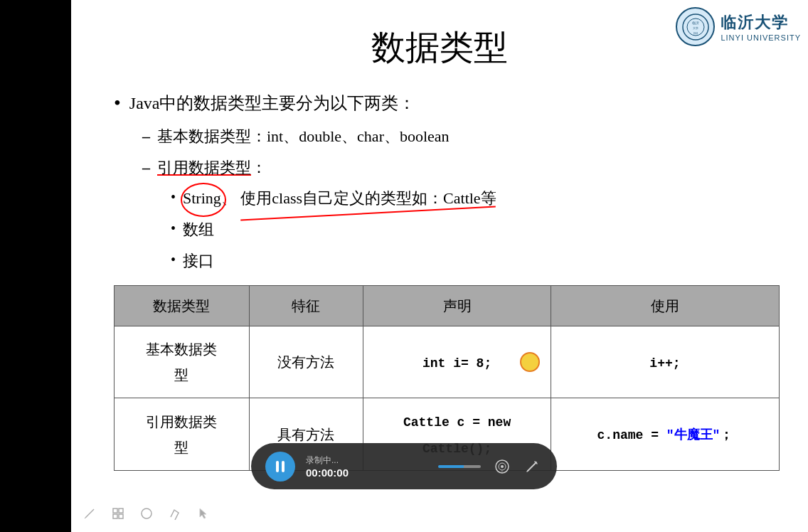  What do you see at coordinates (340, 198) in the screenshot?
I see `string-item-text: String、 使用class自己定义的类型如：Cattle等` at bounding box center [340, 198].